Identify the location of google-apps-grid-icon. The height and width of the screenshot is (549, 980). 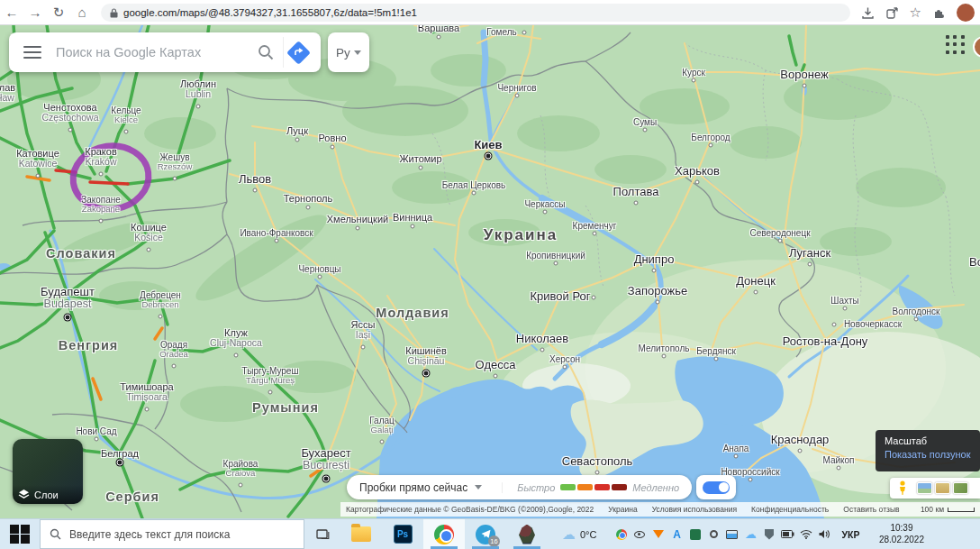
(956, 45).